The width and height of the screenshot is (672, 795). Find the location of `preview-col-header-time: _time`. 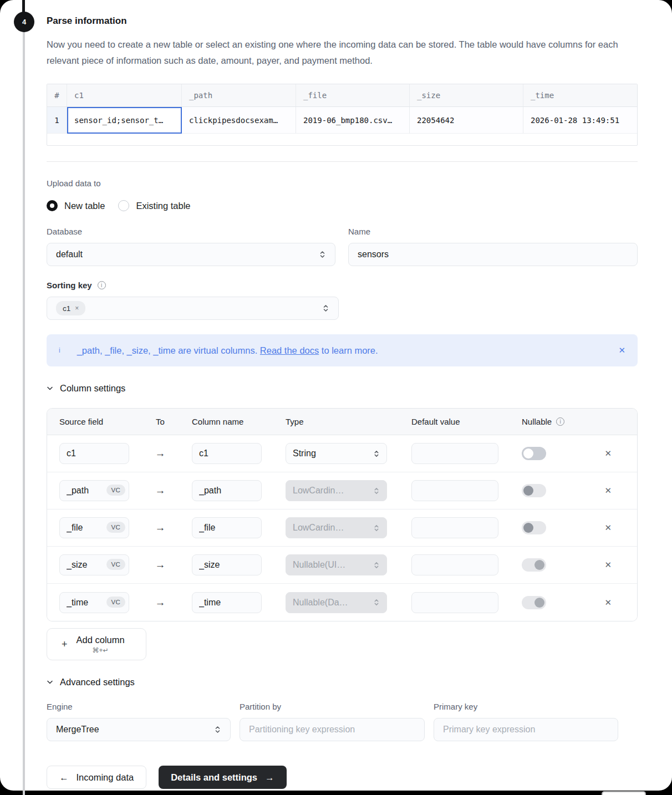

preview-col-header-time: _time is located at coordinates (580, 95).